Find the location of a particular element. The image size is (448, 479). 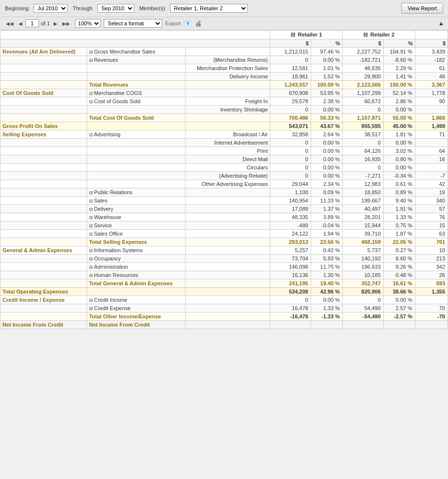

sublabel-cell: Merchandise Protection Sales is located at coordinates (228, 68).